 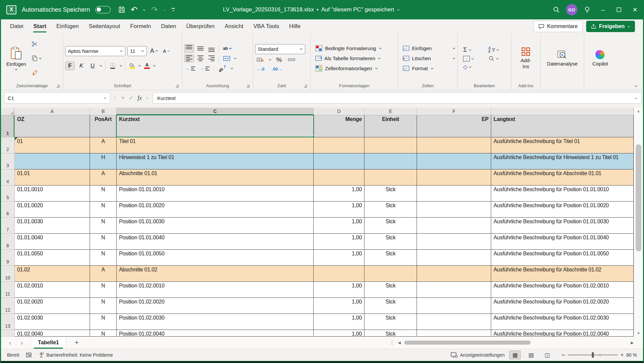 I want to click on column-header-A: A, so click(x=52, y=112).